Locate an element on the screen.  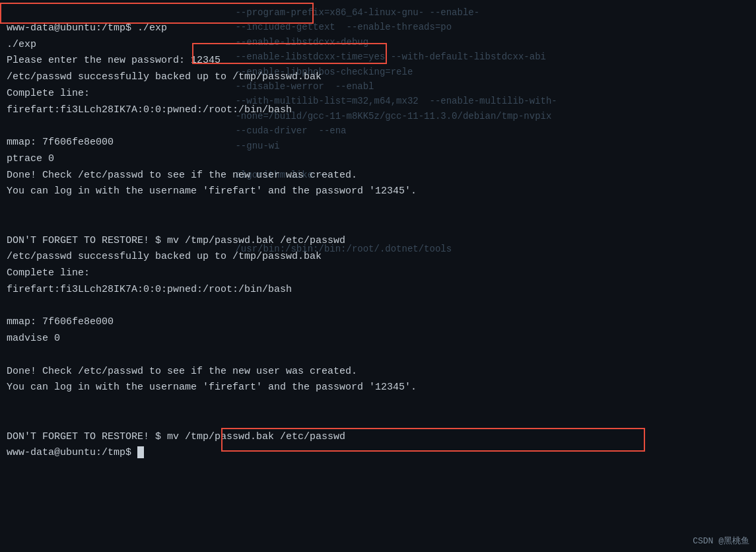
line-restore-2: DON'T FORGET TO RESTORE! $ mv /tmp/passw… is located at coordinates (176, 437).